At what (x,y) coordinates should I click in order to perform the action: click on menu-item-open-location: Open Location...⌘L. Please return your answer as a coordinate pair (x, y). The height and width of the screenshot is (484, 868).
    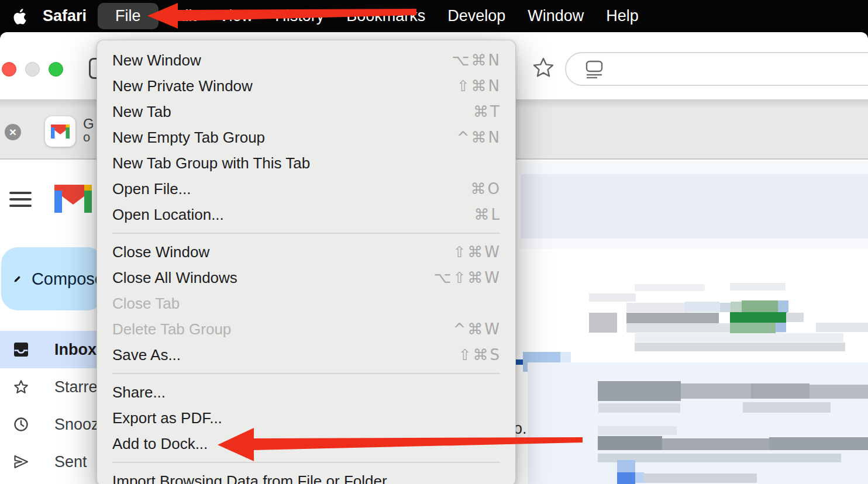
    Looking at the image, I should click on (306, 215).